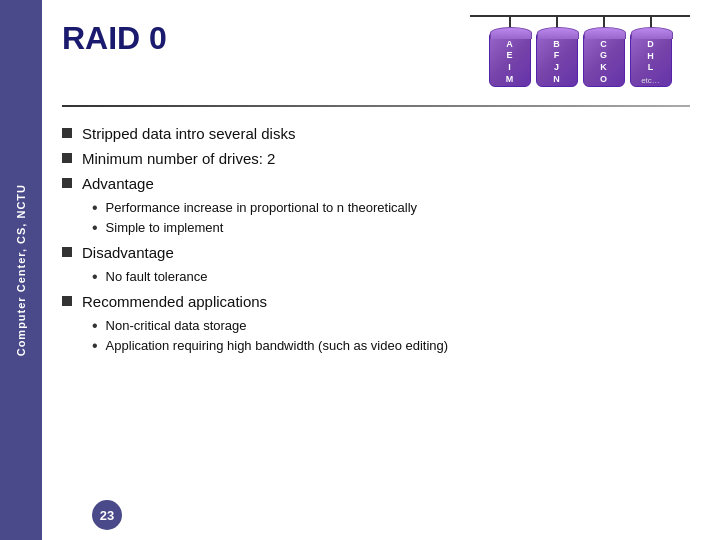 This screenshot has width=720, height=540. Describe the element at coordinates (510, 52) in the screenshot. I see `disk-a: AEIM` at that location.